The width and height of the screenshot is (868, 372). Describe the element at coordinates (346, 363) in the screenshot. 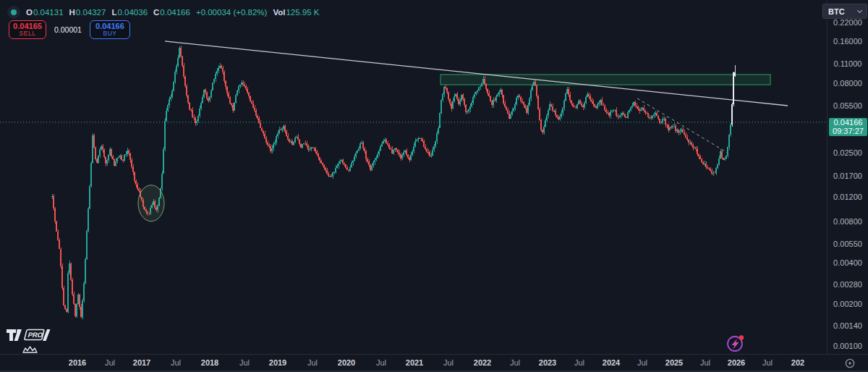

I see `time-tick: 2020` at that location.